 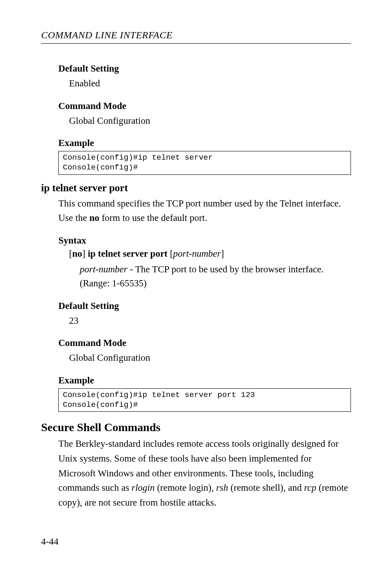 What do you see at coordinates (222, 253) in the screenshot?
I see `syntax-close: ]` at bounding box center [222, 253].